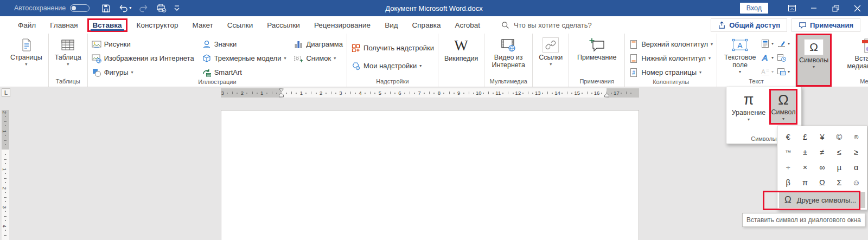 The width and height of the screenshot is (868, 240). What do you see at coordinates (839, 167) in the screenshot?
I see `symbol-cell: µ` at bounding box center [839, 167].